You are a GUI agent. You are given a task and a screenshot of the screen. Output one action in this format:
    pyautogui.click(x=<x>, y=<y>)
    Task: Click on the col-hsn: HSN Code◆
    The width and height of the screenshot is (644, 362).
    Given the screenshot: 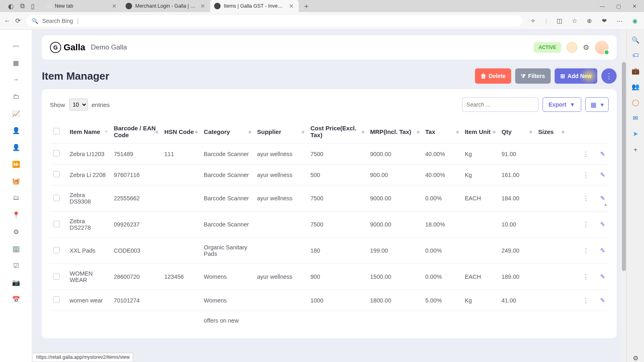 What is the action you would take?
    pyautogui.click(x=181, y=132)
    